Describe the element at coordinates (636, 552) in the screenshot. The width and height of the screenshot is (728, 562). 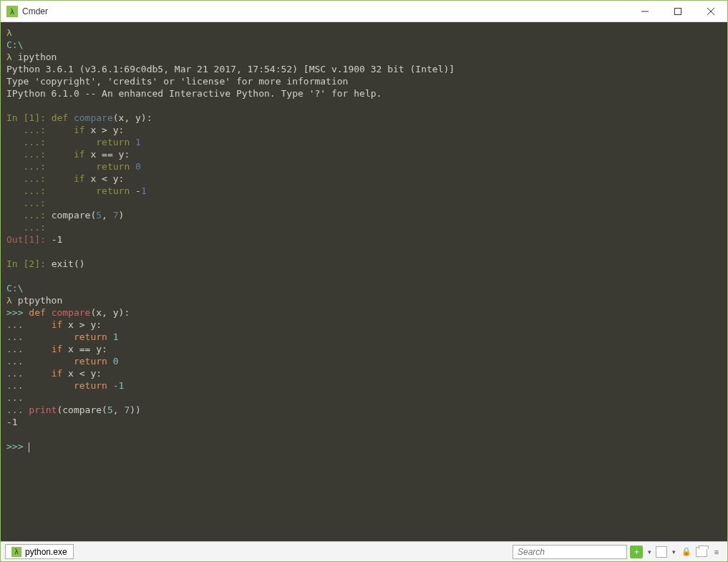
I see `new-tab-button: ＋` at that location.